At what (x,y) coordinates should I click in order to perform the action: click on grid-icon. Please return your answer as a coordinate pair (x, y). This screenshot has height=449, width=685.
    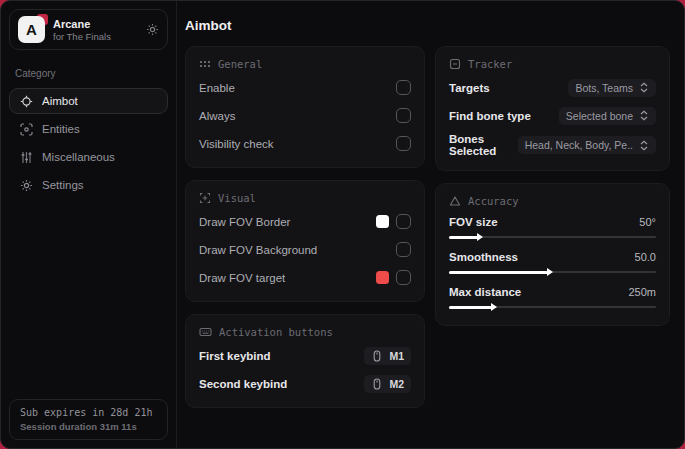
    Looking at the image, I should click on (205, 64).